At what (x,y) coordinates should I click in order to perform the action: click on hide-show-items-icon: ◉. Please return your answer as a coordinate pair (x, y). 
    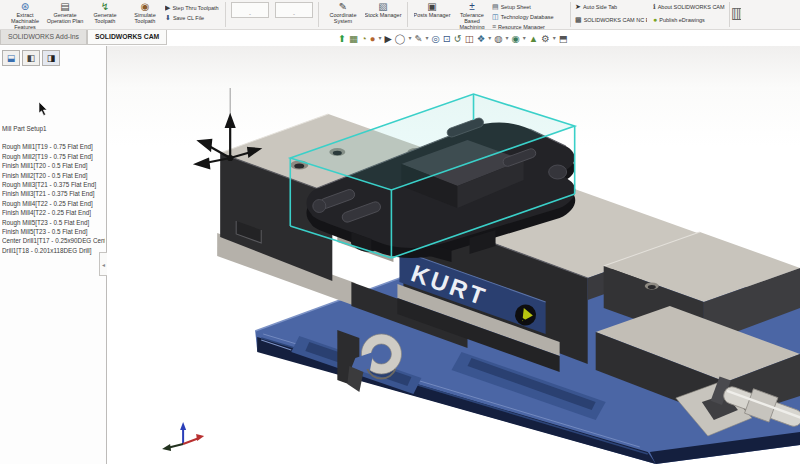
    Looking at the image, I should click on (516, 38).